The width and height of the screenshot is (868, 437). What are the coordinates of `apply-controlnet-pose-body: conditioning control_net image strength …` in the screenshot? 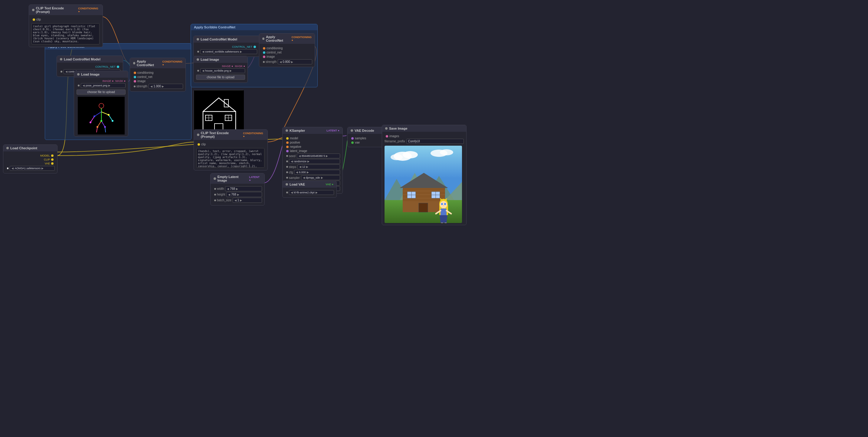 It's located at (158, 80).